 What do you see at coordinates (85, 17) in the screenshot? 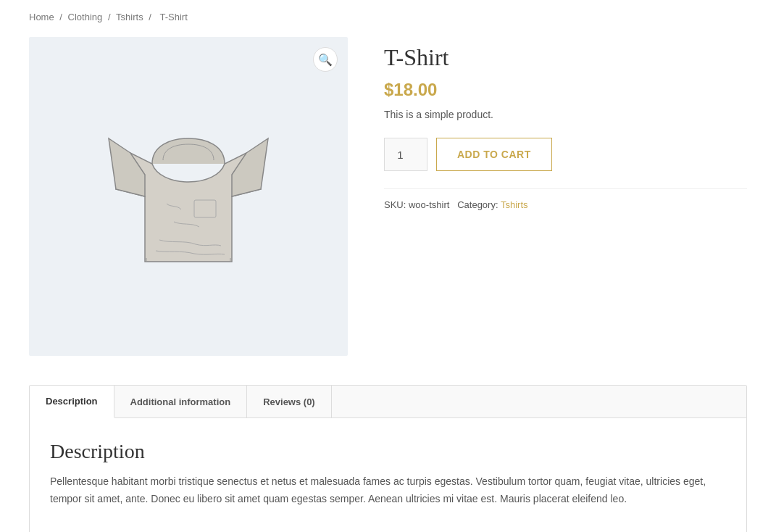
I see `breadcrumb-clothing: Clothing` at bounding box center [85, 17].